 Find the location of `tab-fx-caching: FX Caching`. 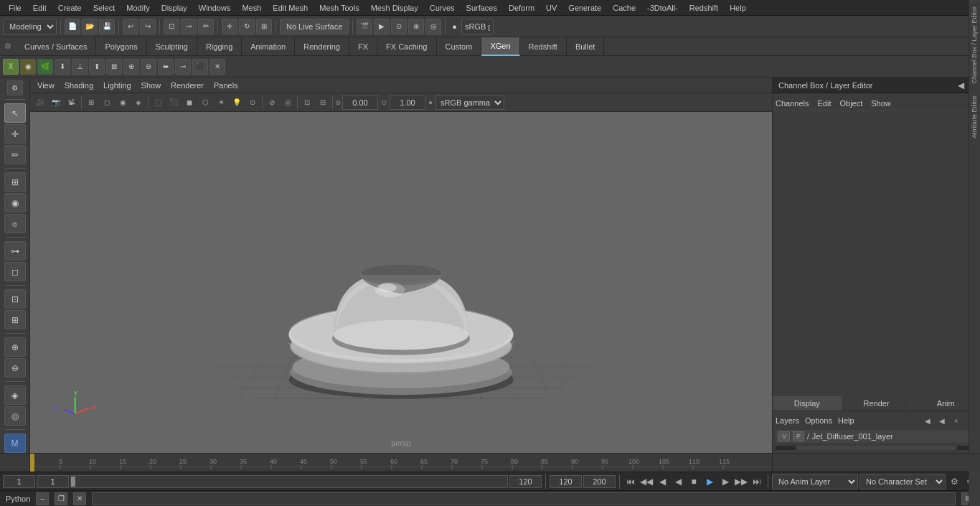

tab-fx-caching: FX Caching is located at coordinates (407, 47).